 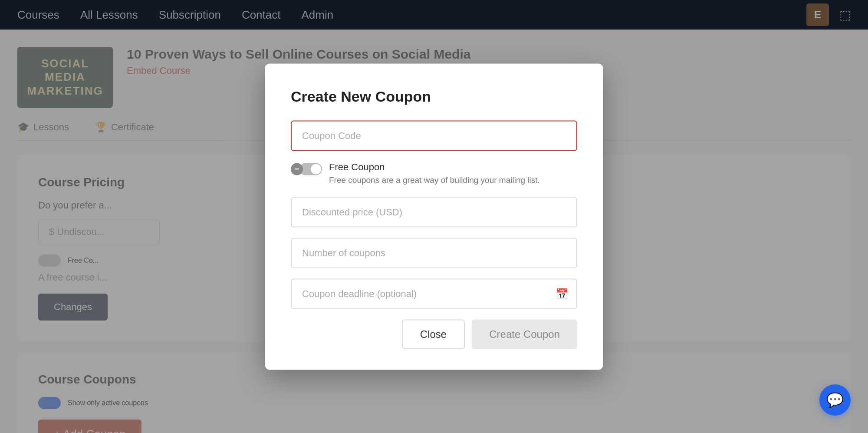 What do you see at coordinates (434, 173) in the screenshot?
I see `free-coupon-text: Free Coupon Free coupons are a great way…` at bounding box center [434, 173].